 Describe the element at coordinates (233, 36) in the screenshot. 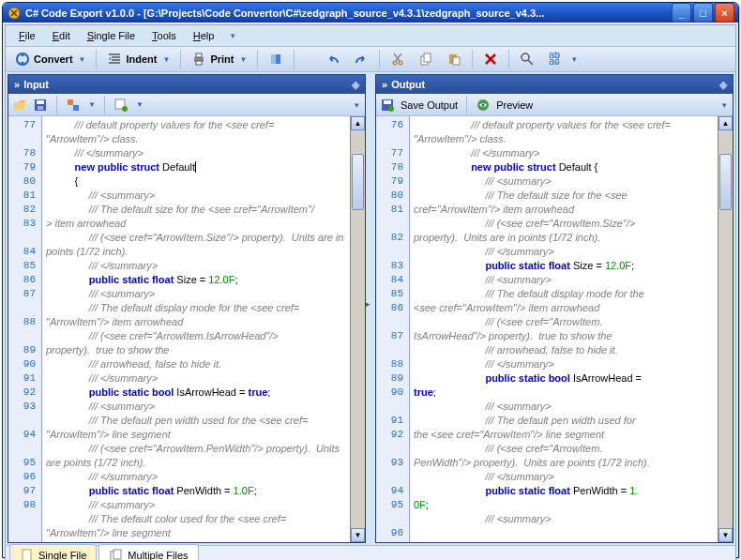

I see `menu-overflow: ▾` at that location.